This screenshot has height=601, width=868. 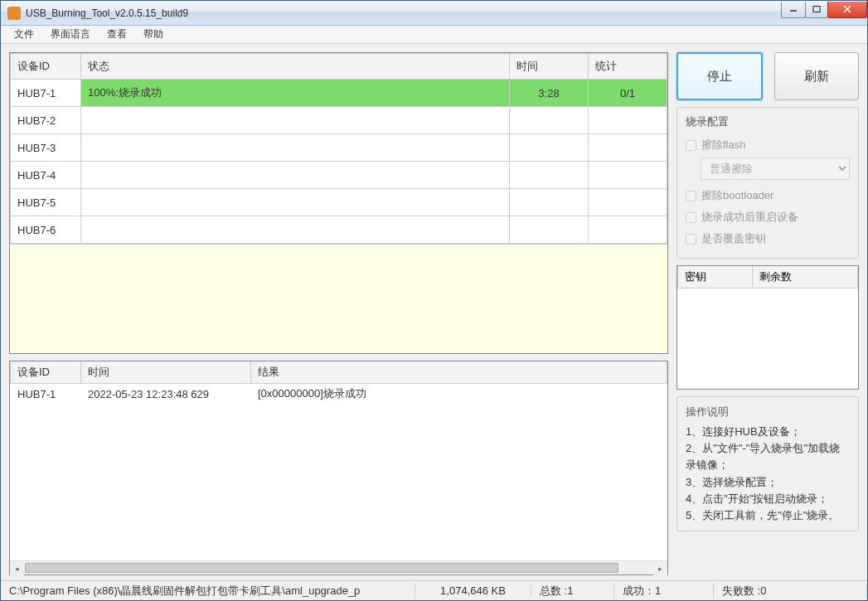 I want to click on burn-config-group: 烧录配置 擦除flash 普通擦除 擦除bootloader 烧录成功后重启设备, so click(x=768, y=182).